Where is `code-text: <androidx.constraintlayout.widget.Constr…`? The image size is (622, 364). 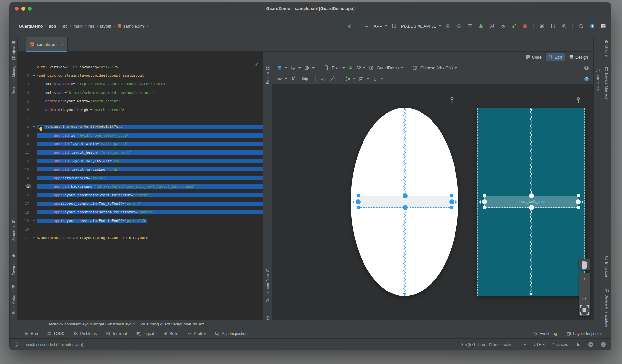
code-text: <androidx.constraintlayout.widget.Constr… is located at coordinates (150, 76).